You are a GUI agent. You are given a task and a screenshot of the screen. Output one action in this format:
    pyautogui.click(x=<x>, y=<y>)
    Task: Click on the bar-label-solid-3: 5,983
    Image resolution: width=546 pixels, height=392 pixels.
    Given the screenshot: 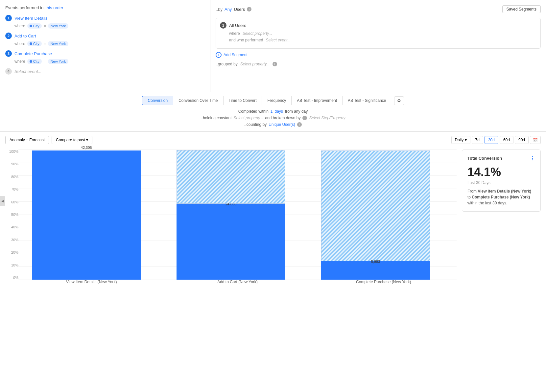 What is the action you would take?
    pyautogui.click(x=376, y=262)
    